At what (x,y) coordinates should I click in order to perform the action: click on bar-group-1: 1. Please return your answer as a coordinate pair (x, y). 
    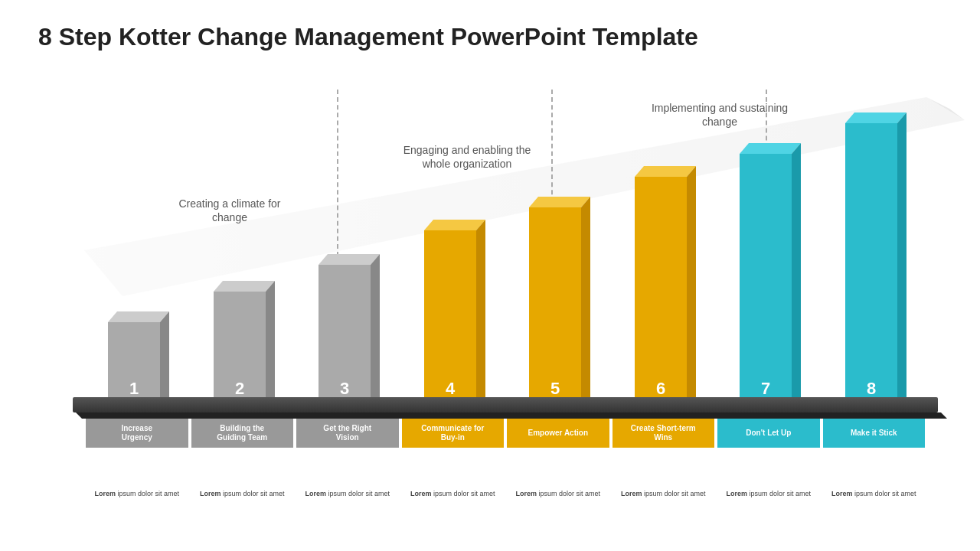
    Looking at the image, I should click on (137, 357).